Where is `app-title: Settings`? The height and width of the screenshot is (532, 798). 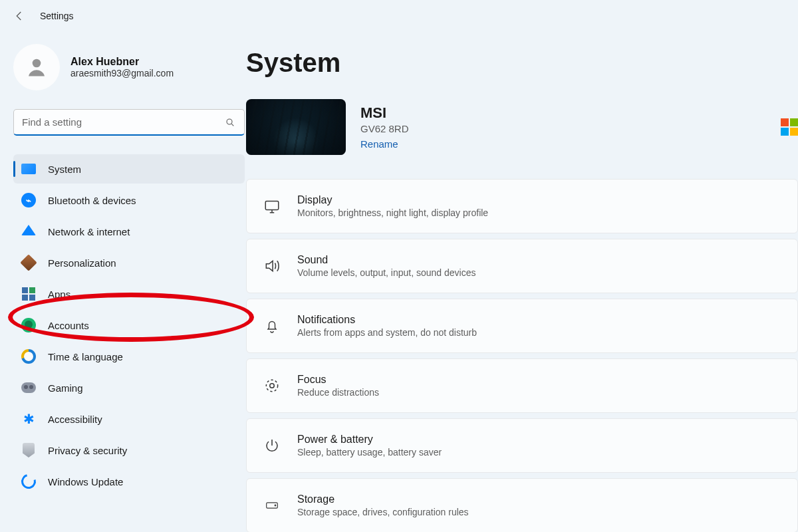
app-title: Settings is located at coordinates (57, 16).